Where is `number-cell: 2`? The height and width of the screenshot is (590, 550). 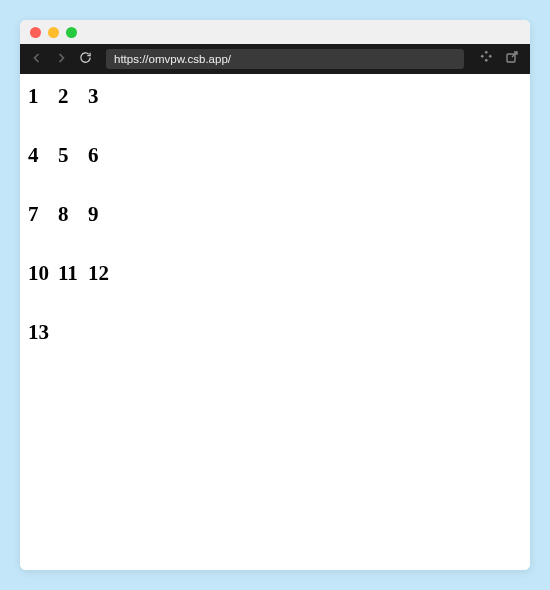 number-cell: 2 is located at coordinates (73, 96).